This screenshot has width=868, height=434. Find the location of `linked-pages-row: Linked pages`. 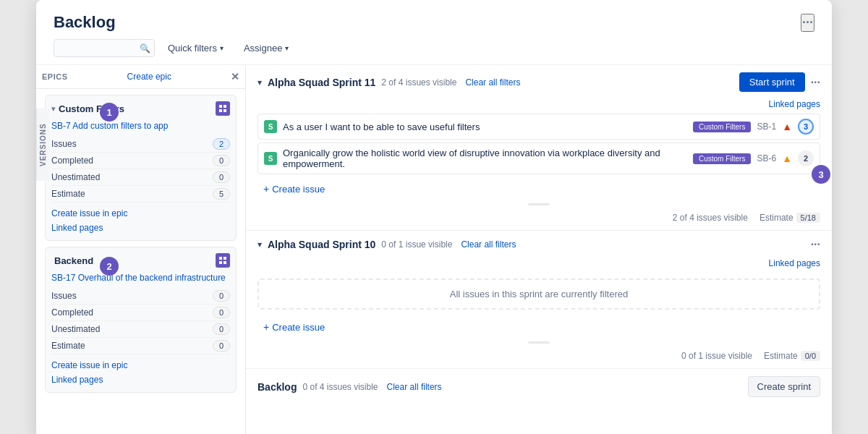

linked-pages-row: Linked pages is located at coordinates (539, 106).